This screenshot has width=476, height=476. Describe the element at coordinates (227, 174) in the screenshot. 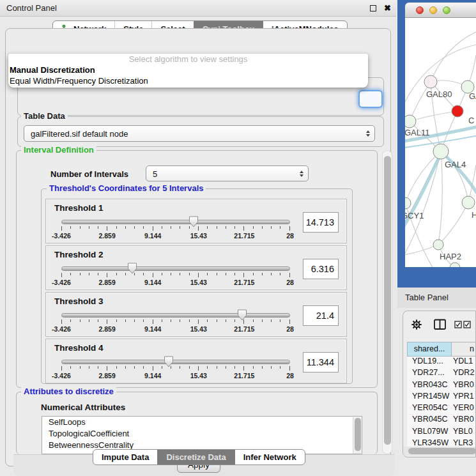

I see `number-of-intervals-combobox: 5` at that location.